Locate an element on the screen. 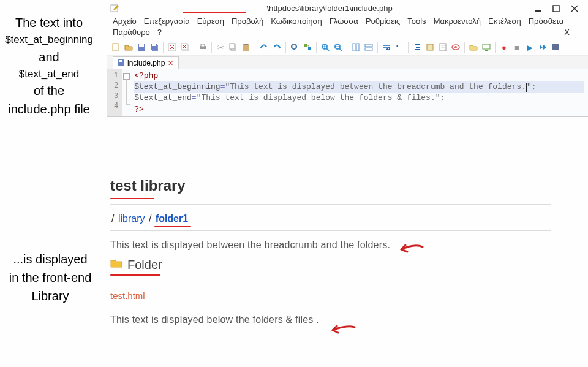  undo-icon is located at coordinates (264, 47).